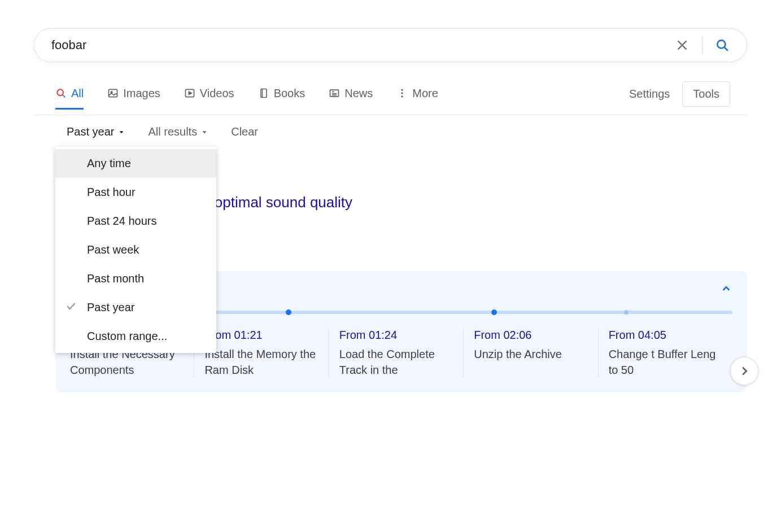 The width and height of the screenshot is (781, 532). Describe the element at coordinates (682, 45) in the screenshot. I see `clear-search-button` at that location.